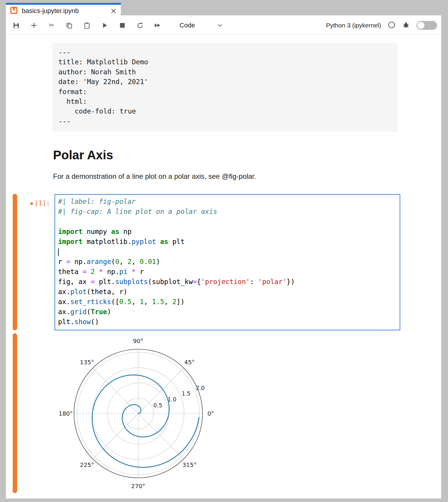 The width and height of the screenshot is (448, 502). I want to click on output-area: 0°45°90°135°180°225°270°315°0.51.01.52.0, so click(138, 413).